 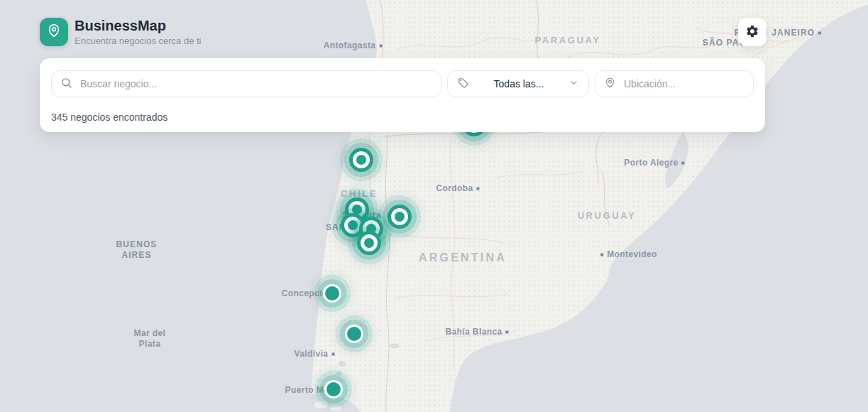 I want to click on map-label-paraguay: PARAGUAY, so click(x=568, y=40).